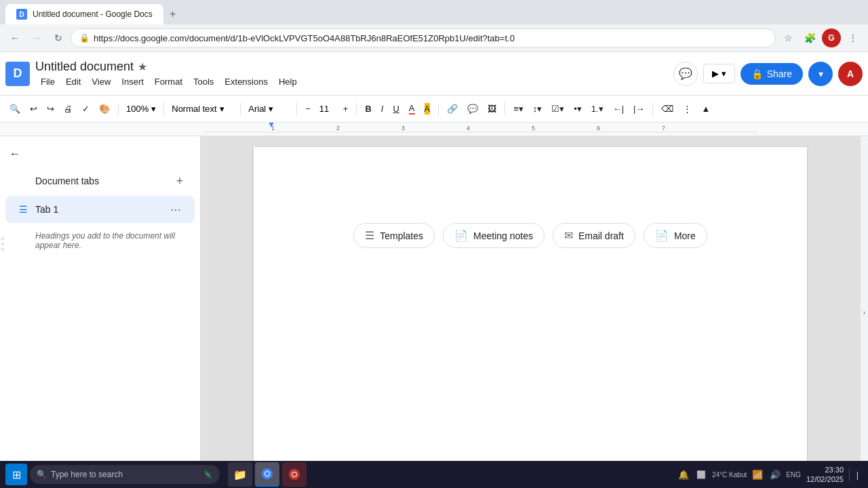  What do you see at coordinates (639, 109) in the screenshot?
I see `indent-increase-button: |→` at bounding box center [639, 109].